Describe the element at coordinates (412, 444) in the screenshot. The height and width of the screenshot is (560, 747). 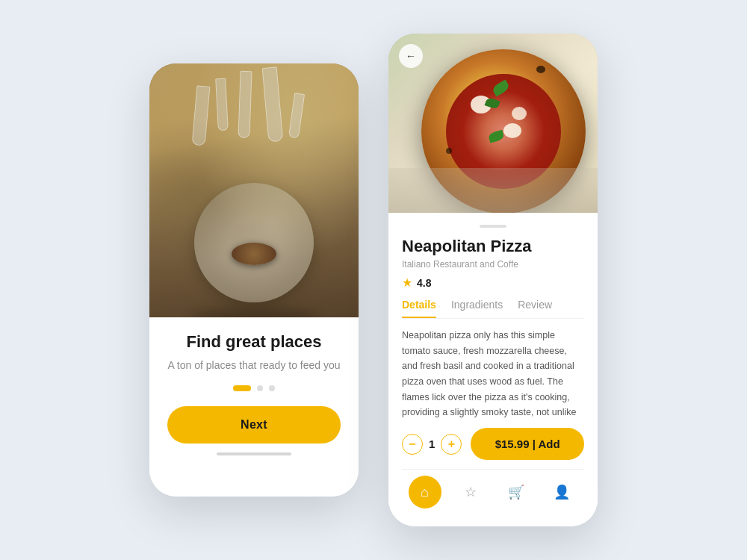
I see `decrease-qty-button: −` at that location.